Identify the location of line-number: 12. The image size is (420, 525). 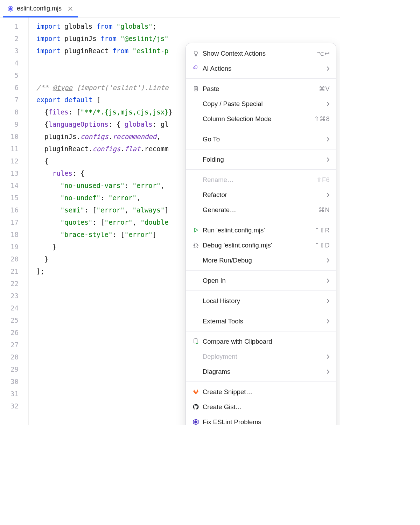
(14, 161).